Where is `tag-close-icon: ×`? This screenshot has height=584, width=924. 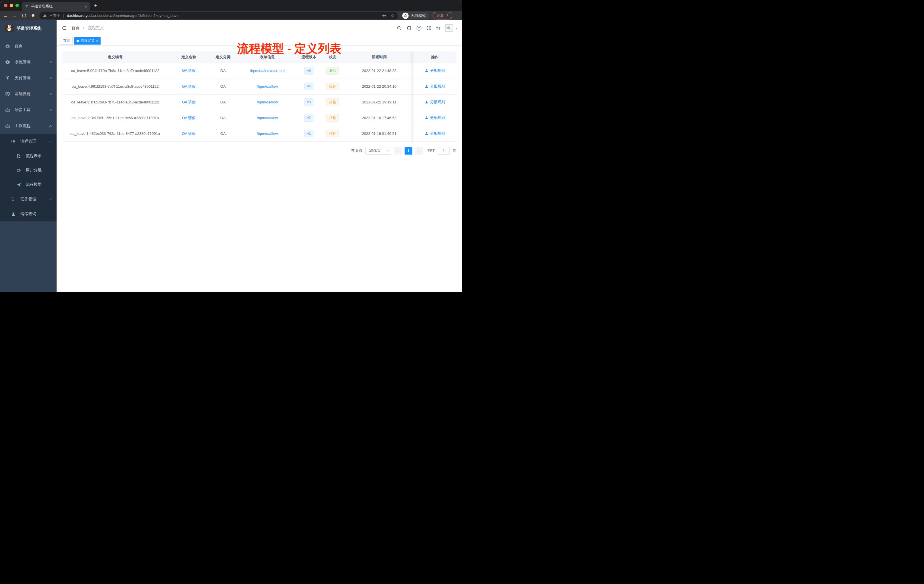 tag-close-icon: × is located at coordinates (97, 41).